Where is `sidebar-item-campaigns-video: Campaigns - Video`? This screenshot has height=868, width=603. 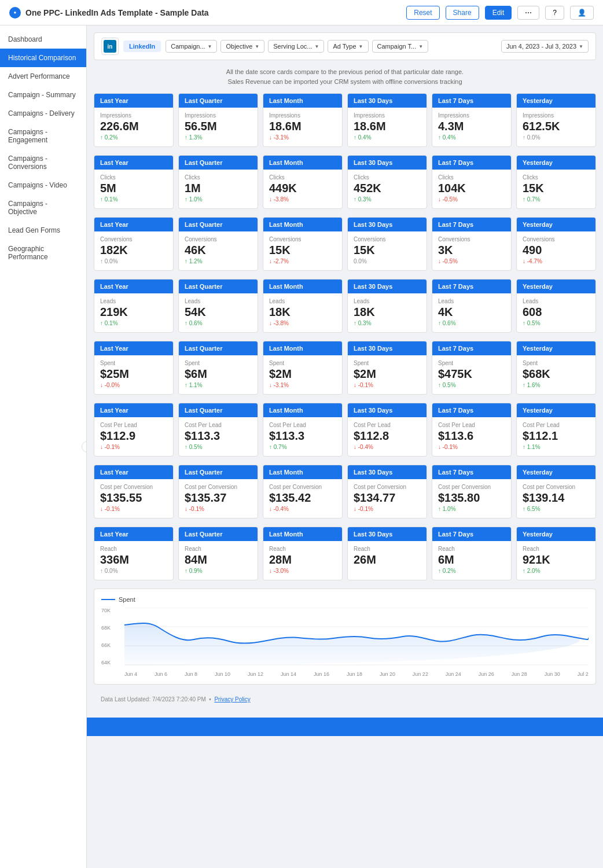 sidebar-item-campaigns-video: Campaigns - Video is located at coordinates (43, 185).